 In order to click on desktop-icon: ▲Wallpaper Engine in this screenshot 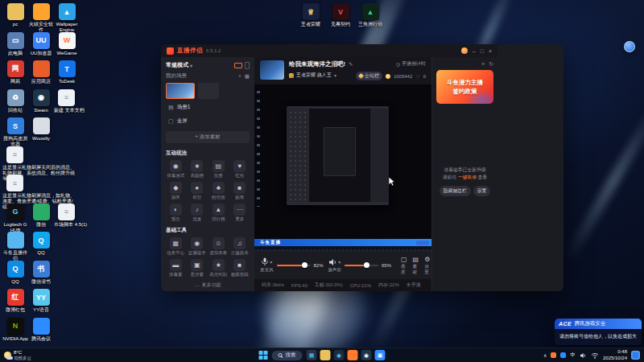, I will do `click(67, 18)`.